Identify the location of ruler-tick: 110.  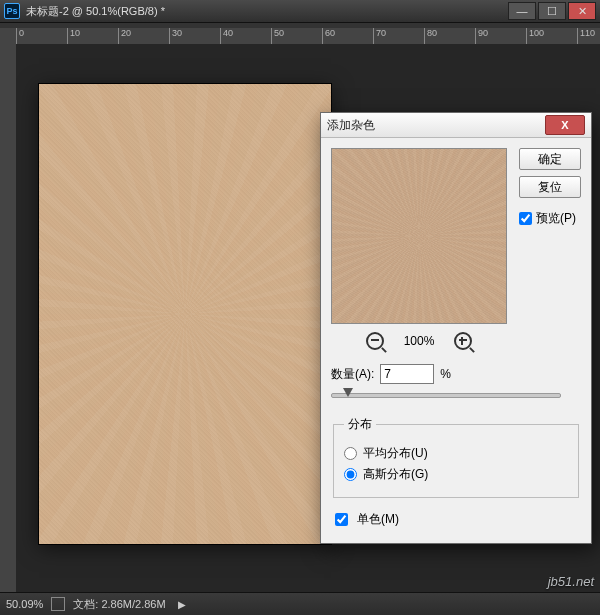
(588, 36).